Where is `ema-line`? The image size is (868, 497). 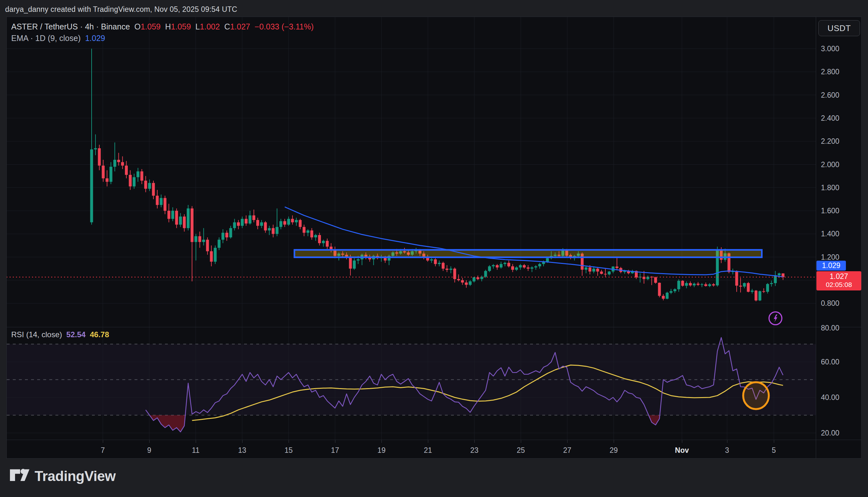
ema-line is located at coordinates (534, 242).